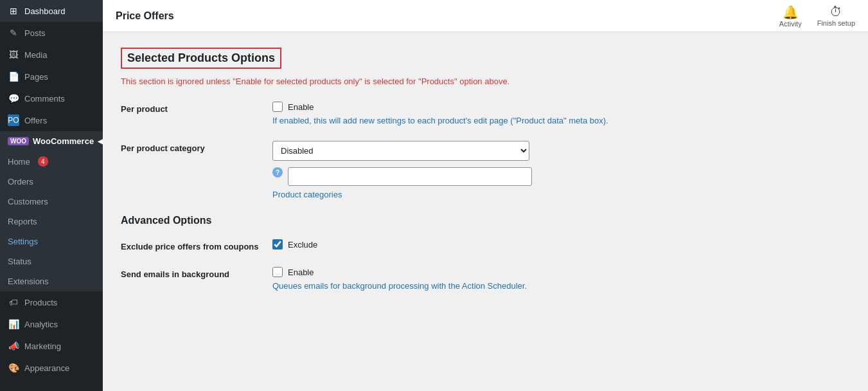 The image size is (868, 391). What do you see at coordinates (301, 107) in the screenshot?
I see `per-product-checkbox-label: Enable` at bounding box center [301, 107].